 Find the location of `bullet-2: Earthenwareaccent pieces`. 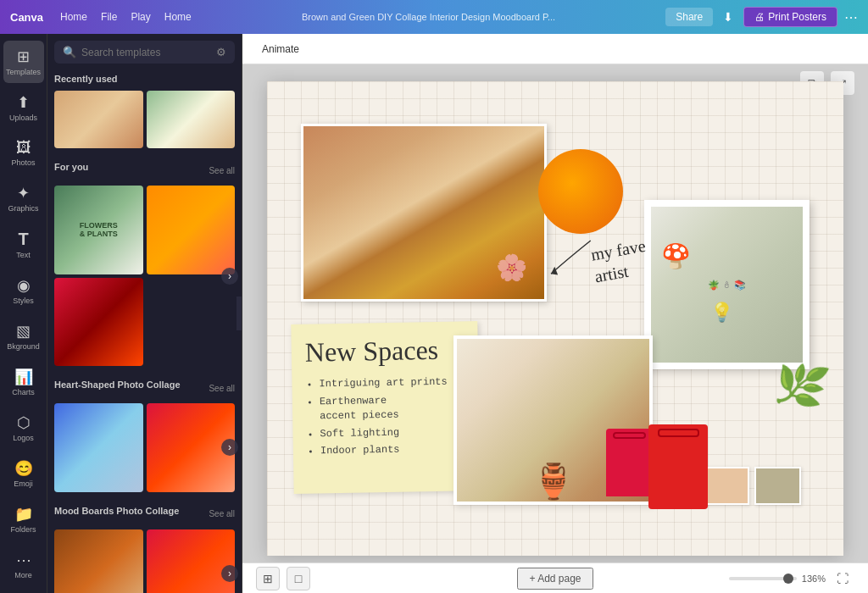

bullet-2: Earthenwareaccent pieces is located at coordinates (393, 408).